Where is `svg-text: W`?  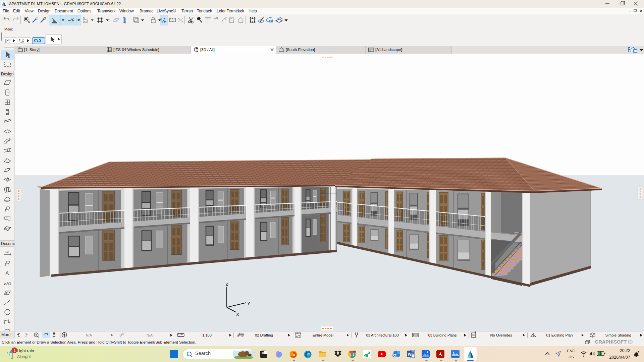
svg-text: W is located at coordinates (410, 354).